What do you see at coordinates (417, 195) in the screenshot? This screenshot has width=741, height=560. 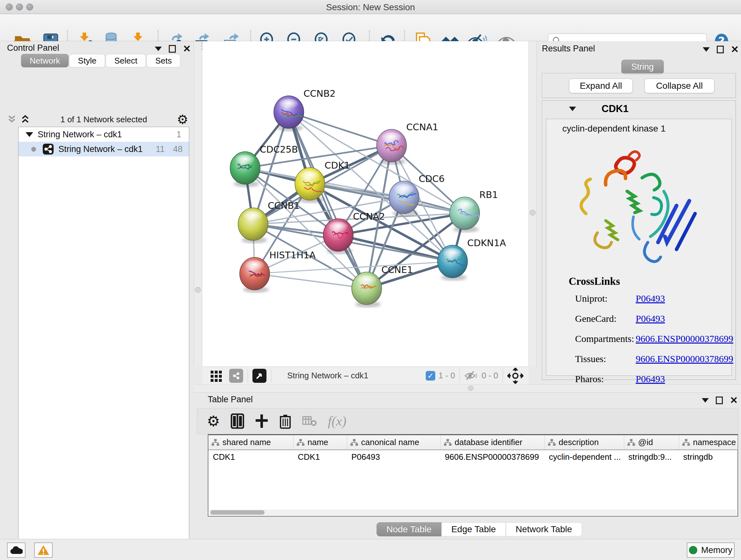 I see `node-CDC6: CDC6` at bounding box center [417, 195].